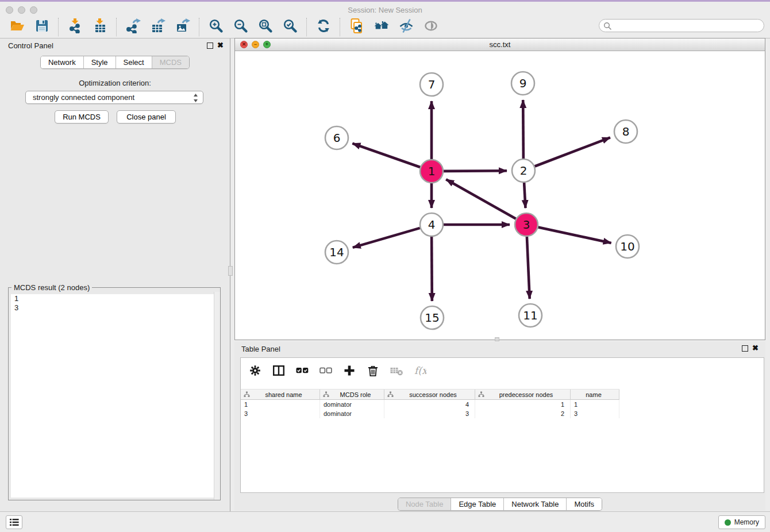 The width and height of the screenshot is (770, 532). Describe the element at coordinates (626, 132) in the screenshot. I see `node-label: 8` at that location.